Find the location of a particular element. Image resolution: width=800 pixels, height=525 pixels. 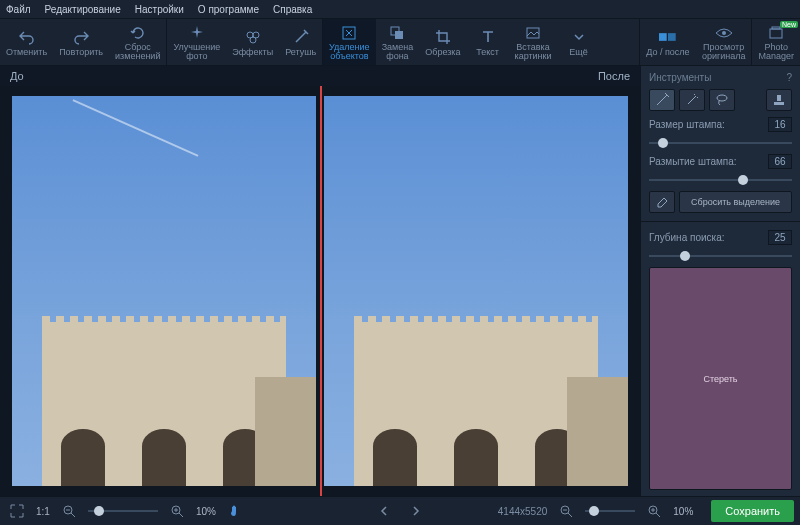

stamp-blur-value: 66 is located at coordinates (780, 162).